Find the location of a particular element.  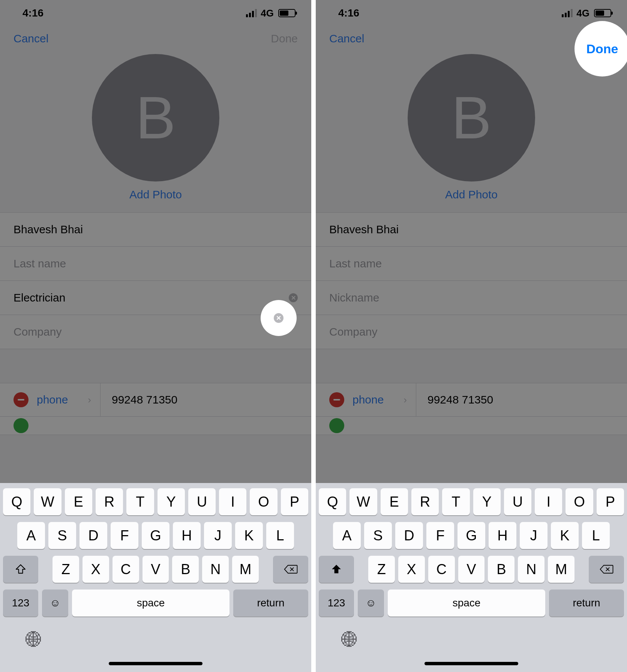

company-field: Company is located at coordinates (471, 332).